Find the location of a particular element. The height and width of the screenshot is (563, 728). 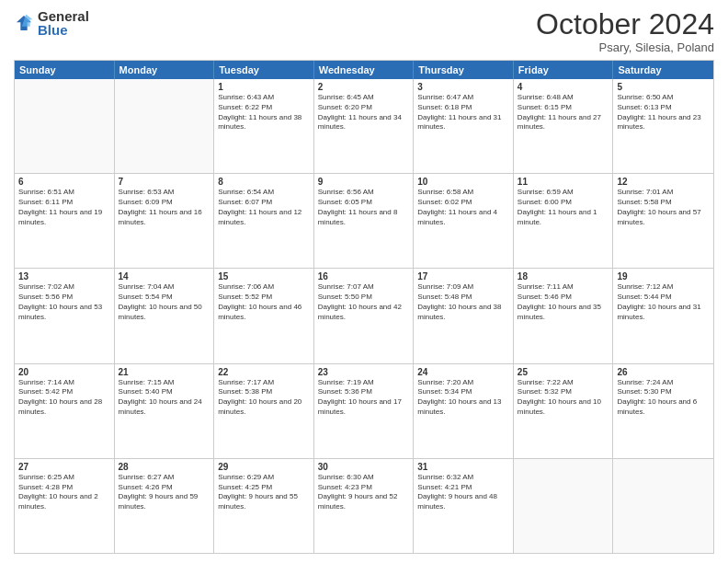

day-number: 28 is located at coordinates (165, 467).